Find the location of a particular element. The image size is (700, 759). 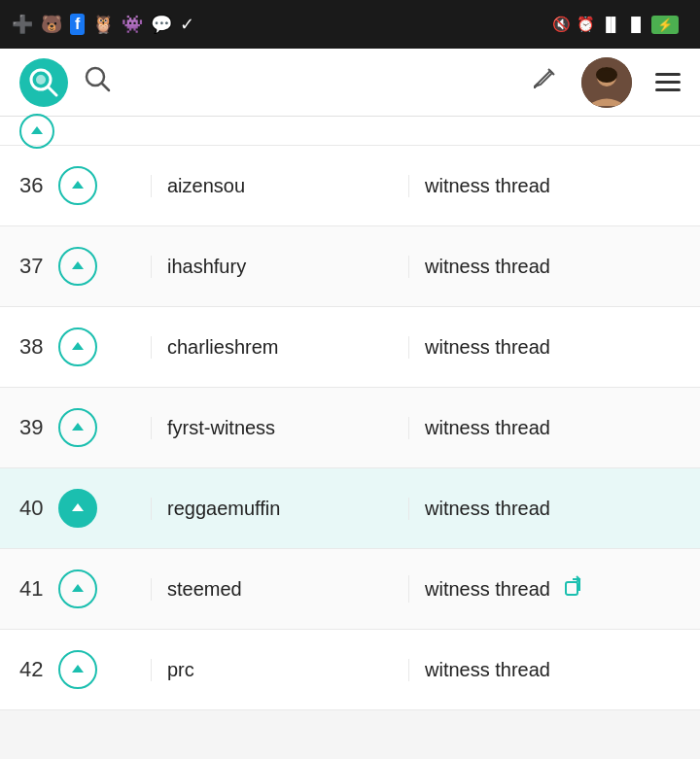

search-icon is located at coordinates (97, 82).